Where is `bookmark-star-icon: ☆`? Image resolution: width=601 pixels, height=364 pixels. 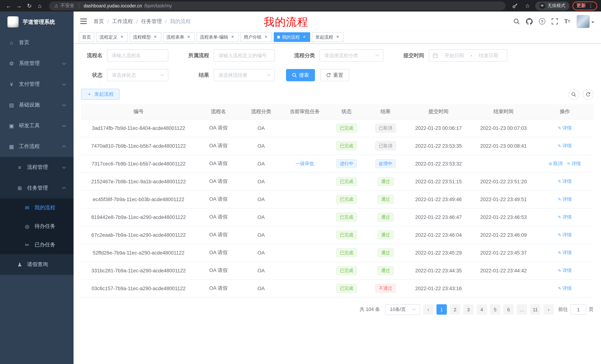
bookmark-star-icon: ☆ is located at coordinates (527, 6).